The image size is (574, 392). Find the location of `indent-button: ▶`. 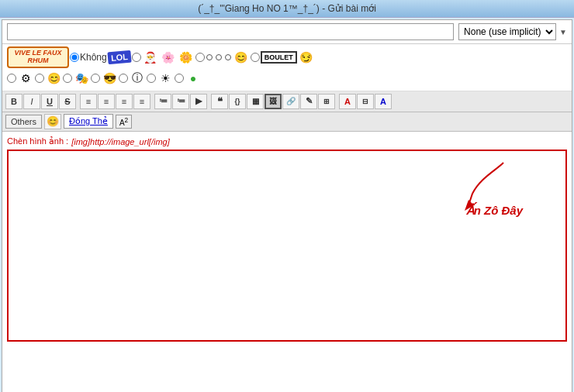

indent-button: ▶ is located at coordinates (199, 101).